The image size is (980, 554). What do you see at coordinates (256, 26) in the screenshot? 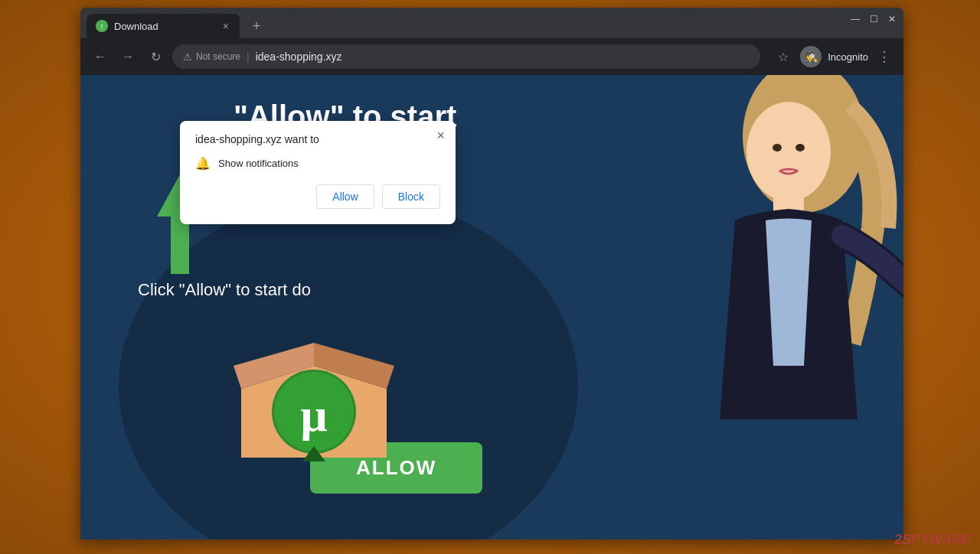
I see `new-tab-button: +` at bounding box center [256, 26].